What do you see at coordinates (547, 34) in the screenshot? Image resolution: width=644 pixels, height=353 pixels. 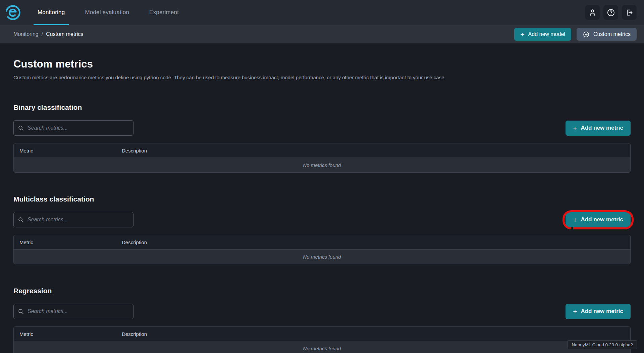 I see `add-new-model-label: Add new model` at bounding box center [547, 34].